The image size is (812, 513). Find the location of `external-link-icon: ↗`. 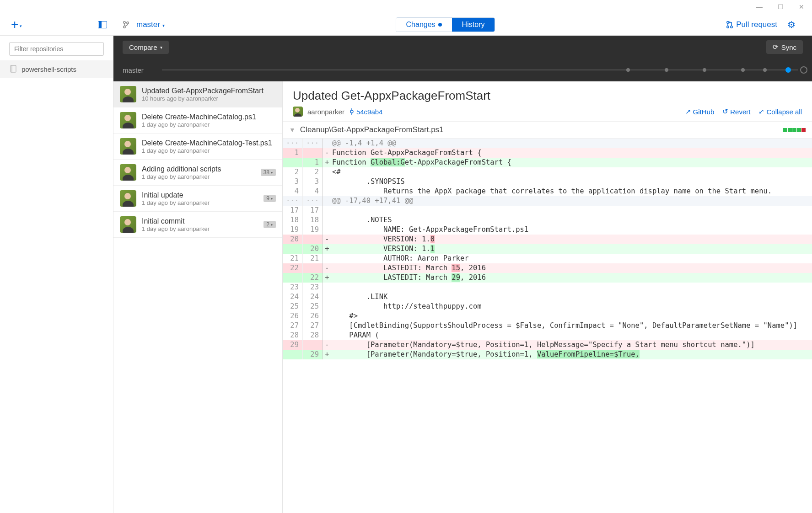

external-link-icon: ↗ is located at coordinates (688, 112).